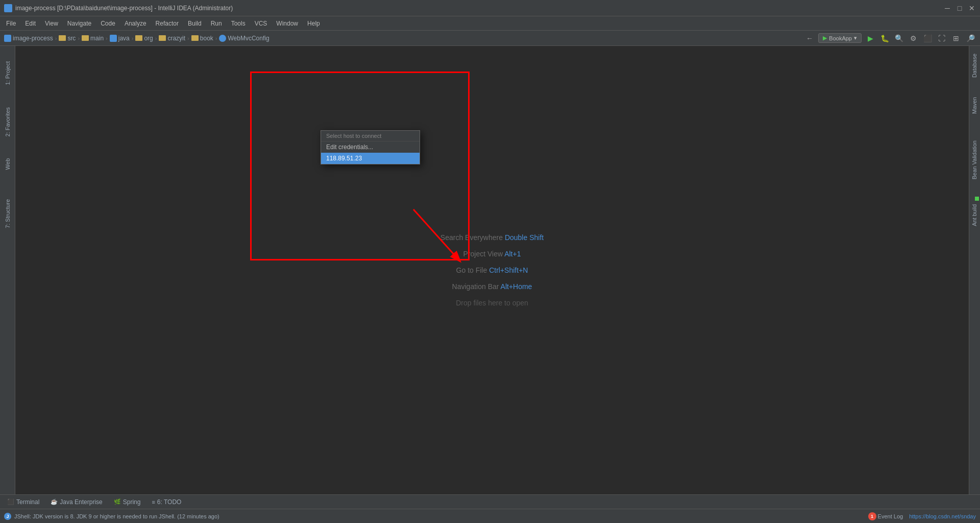 The height and width of the screenshot is (523, 980). Describe the element at coordinates (195, 38) in the screenshot. I see `folder-icon-book` at that location.